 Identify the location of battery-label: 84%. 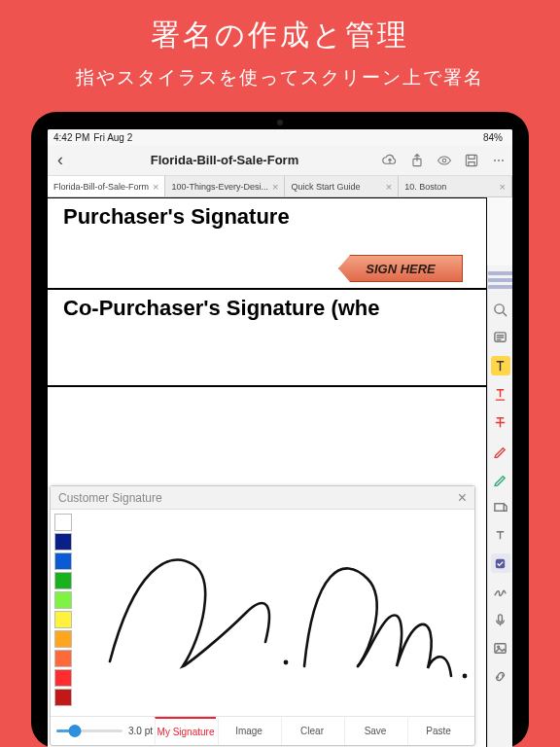
(493, 138).